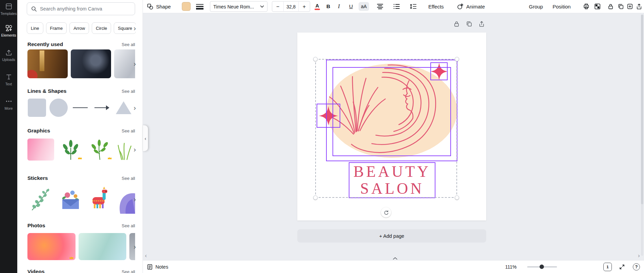 The width and height of the screenshot is (644, 273). I want to click on sidebar-item-more: More, so click(9, 104).